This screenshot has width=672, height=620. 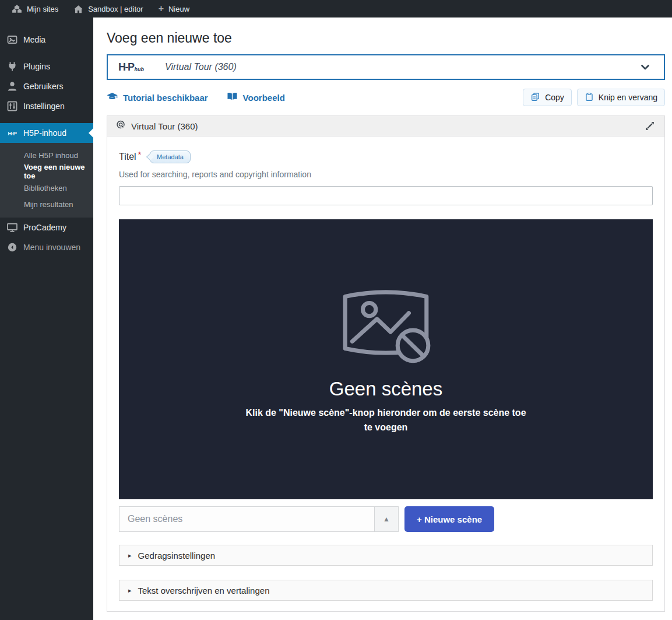 I want to click on tutorial-link-label: Tutorial beschikbaar, so click(x=166, y=98).